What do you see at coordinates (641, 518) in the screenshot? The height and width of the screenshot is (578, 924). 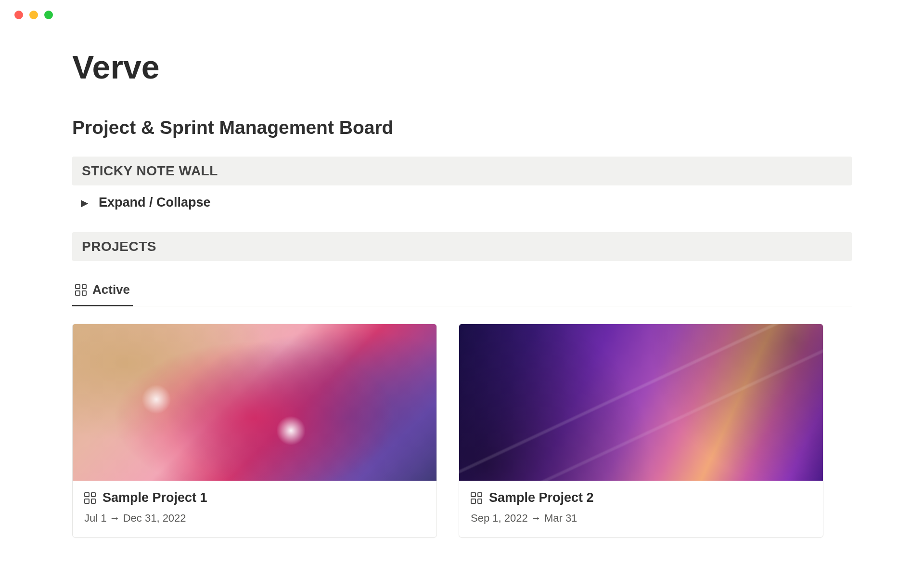 I see `project-card-dates: Sep 1, 2022 → Mar 31` at bounding box center [641, 518].